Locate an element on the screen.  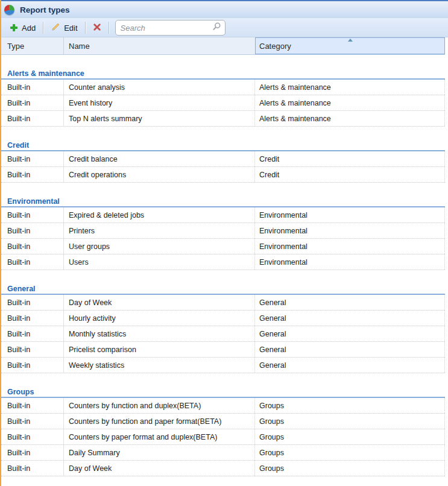
table-row: Built-inCounters by function and duplex(… is located at coordinates (223, 406).